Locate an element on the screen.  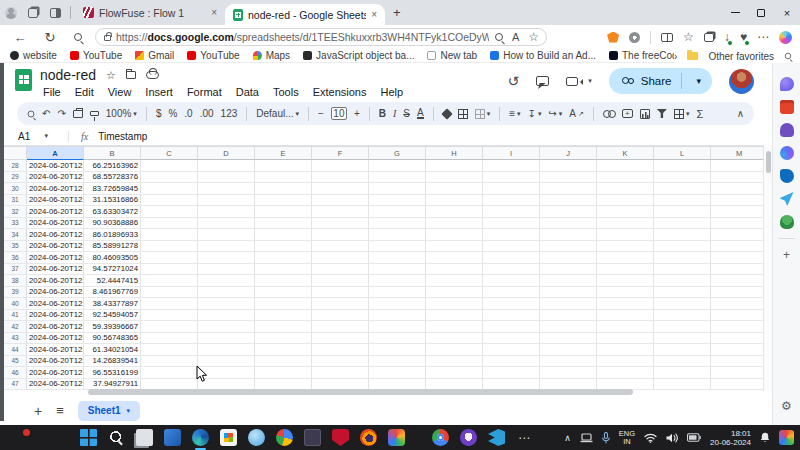
sidebar-search-icon is located at coordinates (788, 56).